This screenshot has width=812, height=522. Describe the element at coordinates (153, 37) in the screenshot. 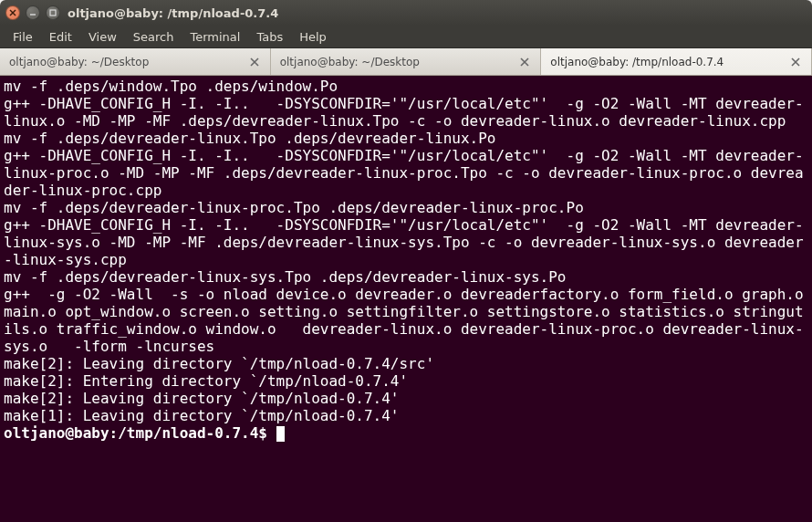

I see `menu-search: Search` at that location.